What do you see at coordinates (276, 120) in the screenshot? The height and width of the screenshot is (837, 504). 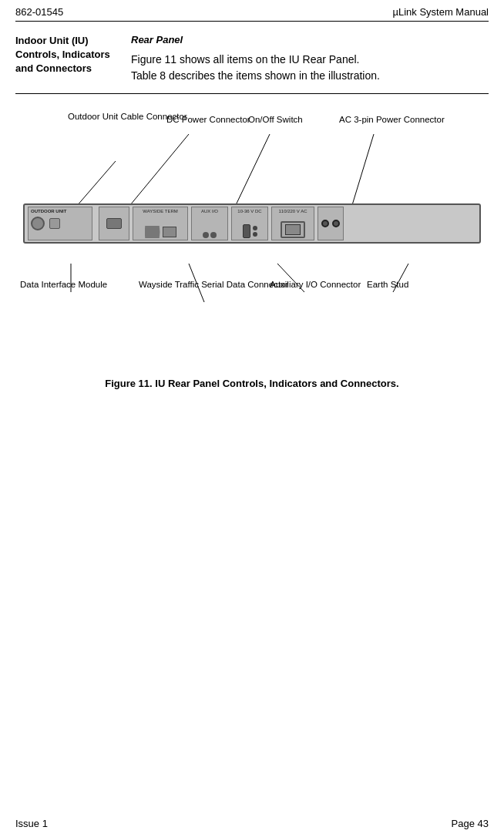 I see `on-off-label: On/Off Switch` at bounding box center [276, 120].